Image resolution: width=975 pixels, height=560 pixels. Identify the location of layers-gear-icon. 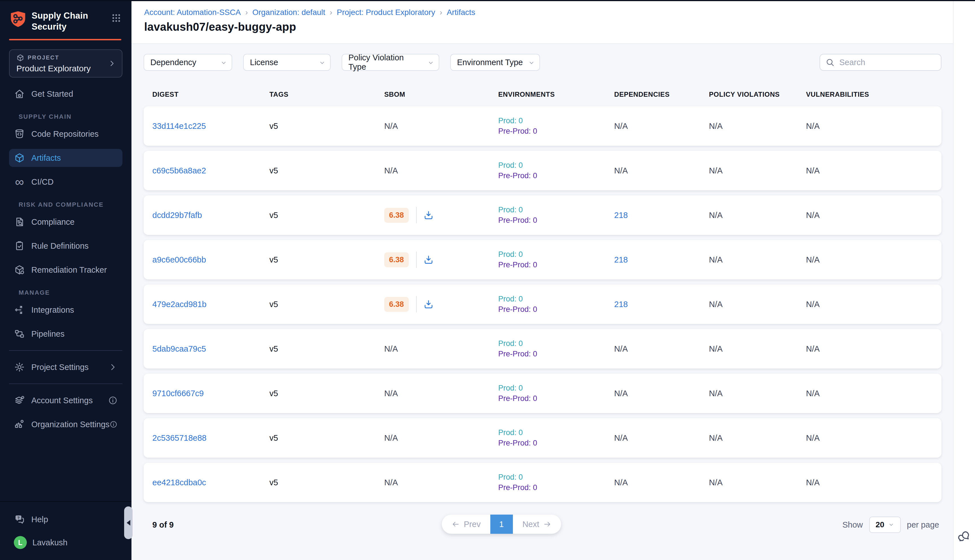
(19, 400).